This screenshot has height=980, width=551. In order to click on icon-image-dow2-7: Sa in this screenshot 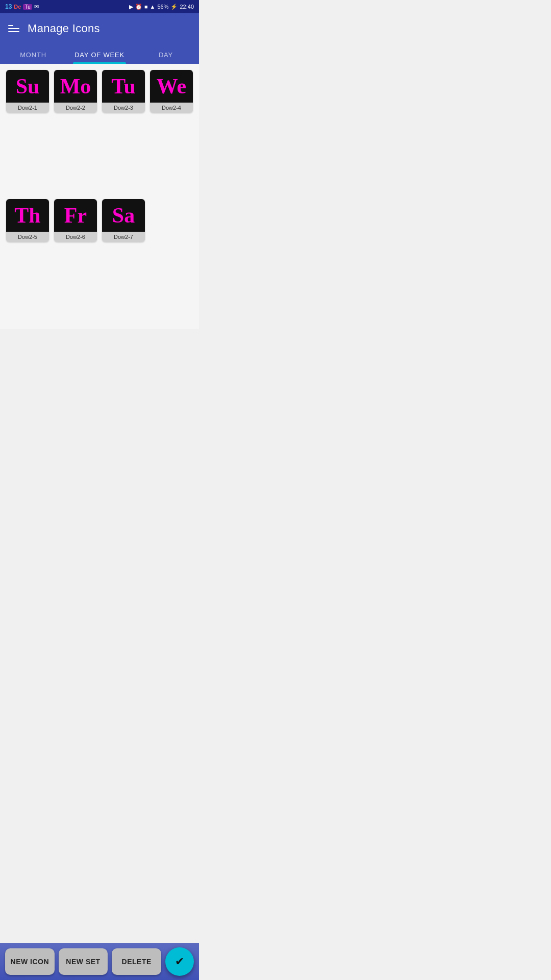, I will do `click(123, 215)`.